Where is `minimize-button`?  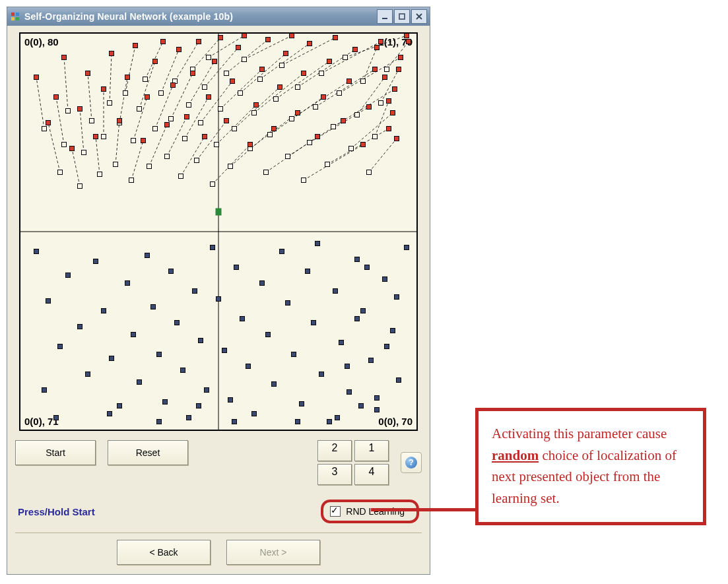
minimize-button is located at coordinates (385, 16).